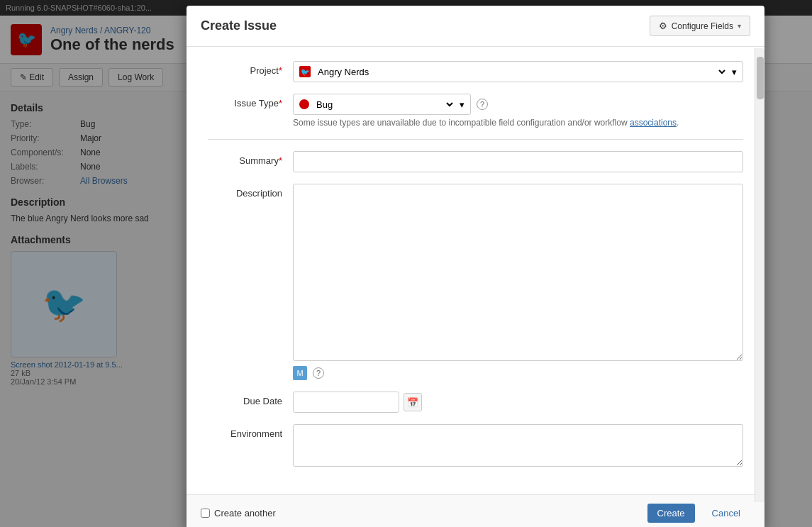 This screenshot has width=812, height=527. Describe the element at coordinates (518, 402) in the screenshot. I see `due-date-field: 📅` at that location.